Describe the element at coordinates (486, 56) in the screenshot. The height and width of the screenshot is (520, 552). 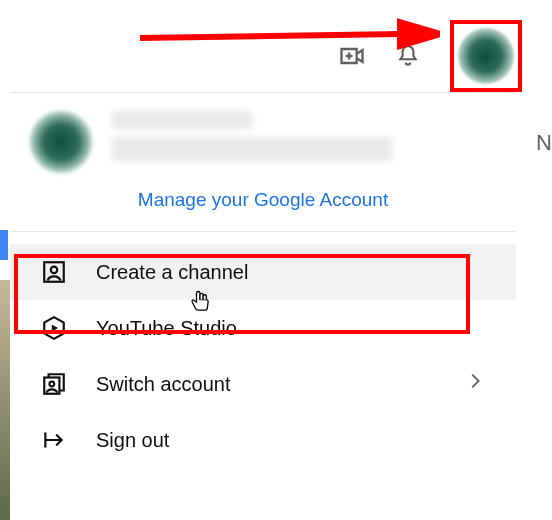
I see `account-avatar-button` at that location.